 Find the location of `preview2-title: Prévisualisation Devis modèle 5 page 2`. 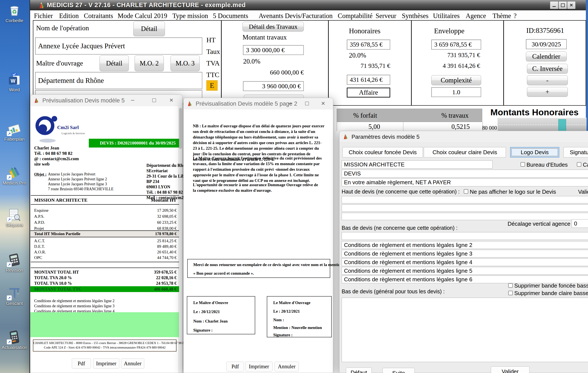

preview2-title: Prévisualisation Devis modèle 5 page 2 is located at coordinates (247, 104).